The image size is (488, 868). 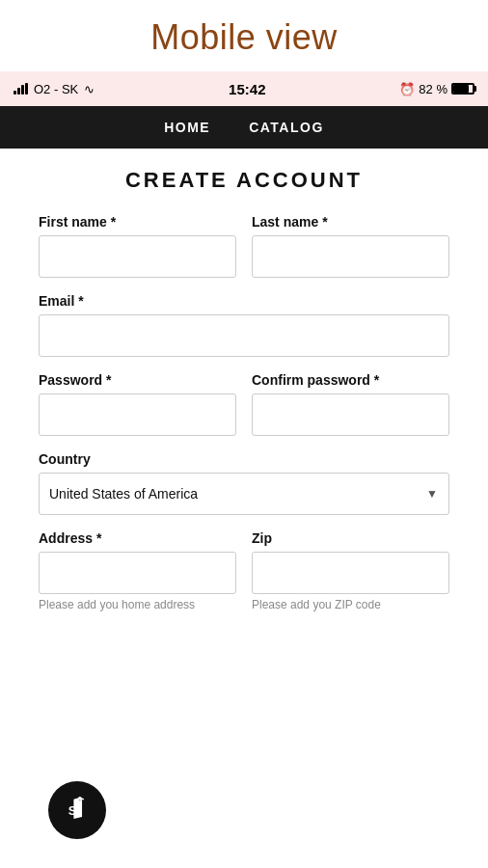 What do you see at coordinates (77, 810) in the screenshot?
I see `shopify-icon: S` at bounding box center [77, 810].